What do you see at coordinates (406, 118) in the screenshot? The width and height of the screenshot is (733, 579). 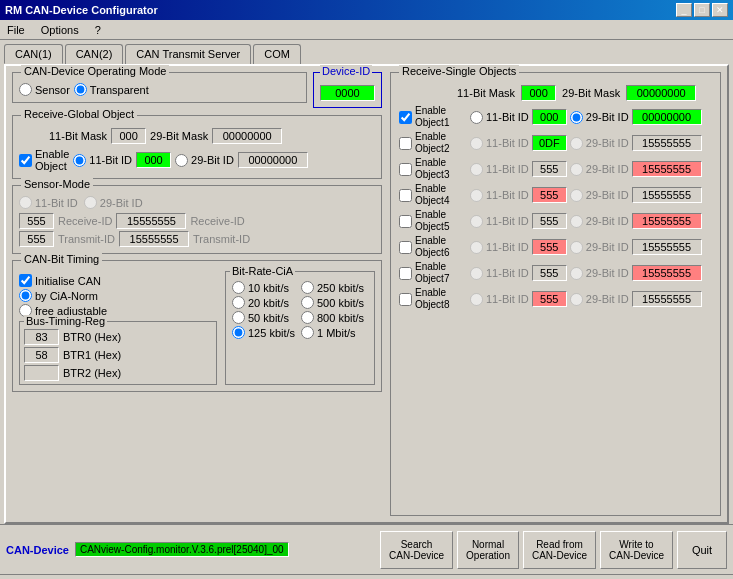 I see `obj1-enable-checkbox` at bounding box center [406, 118].